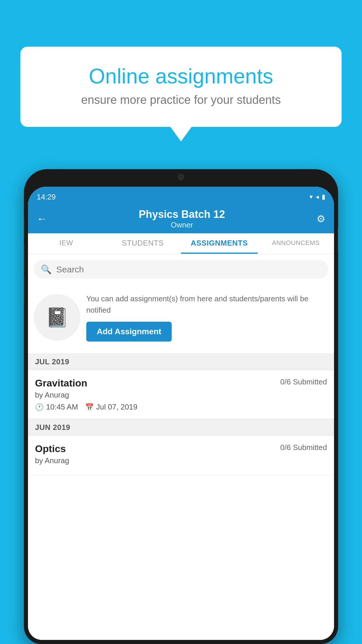 Image resolution: width=362 pixels, height=644 pixels. What do you see at coordinates (42, 219) in the screenshot?
I see `back-button: ←` at bounding box center [42, 219].